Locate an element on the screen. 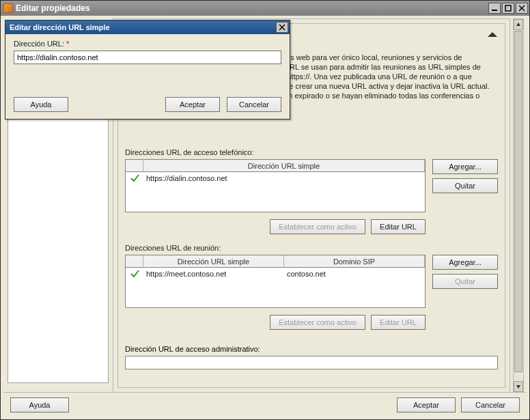 The width and height of the screenshot is (530, 420). bottom-button-bar: Ayuda Aceptar Cancelar is located at coordinates (265, 404).